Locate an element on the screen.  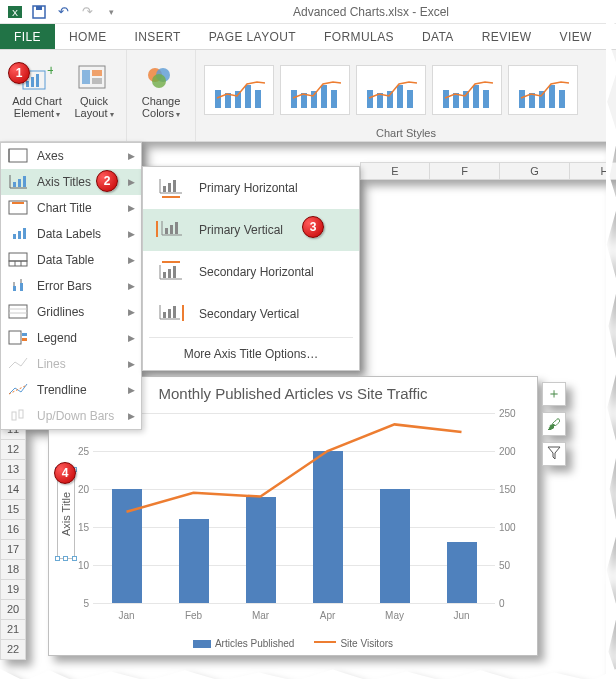
legend-entry: Articles Published is located at coordinates (244, 644).